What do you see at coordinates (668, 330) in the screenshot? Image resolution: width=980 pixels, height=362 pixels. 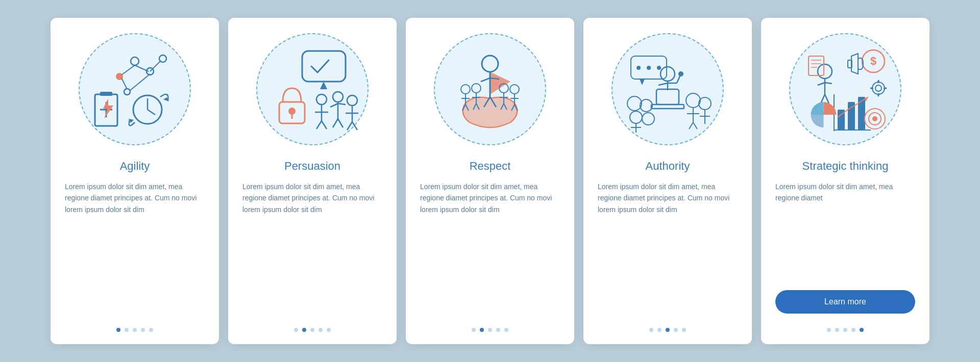 I see `authority-dots` at bounding box center [668, 330].